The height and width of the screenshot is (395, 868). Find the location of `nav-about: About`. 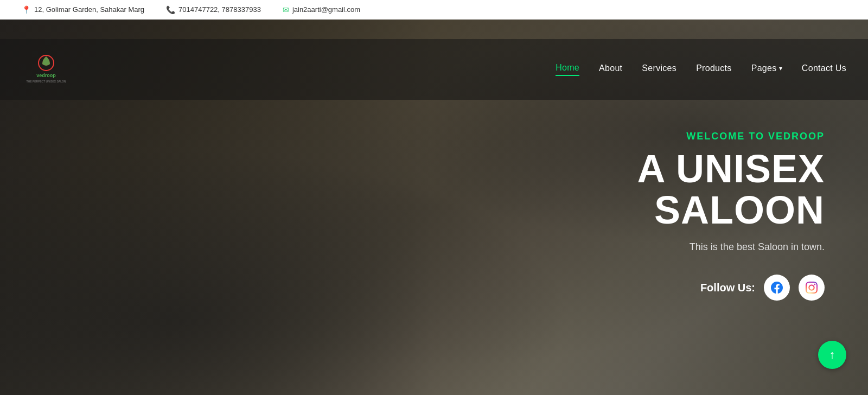

nav-about: About is located at coordinates (611, 69).